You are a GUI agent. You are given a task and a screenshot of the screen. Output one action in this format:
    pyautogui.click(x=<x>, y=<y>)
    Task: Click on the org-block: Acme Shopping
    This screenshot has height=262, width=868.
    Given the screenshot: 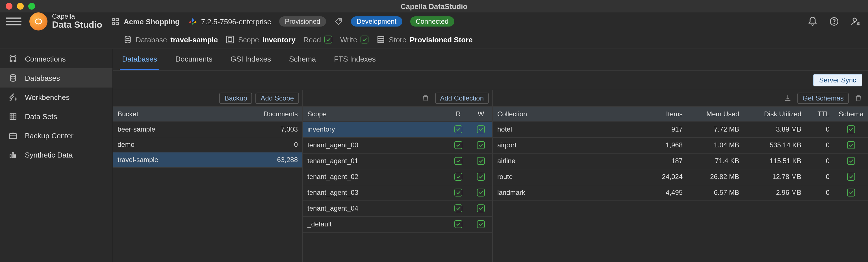 What is the action you would take?
    pyautogui.click(x=145, y=22)
    